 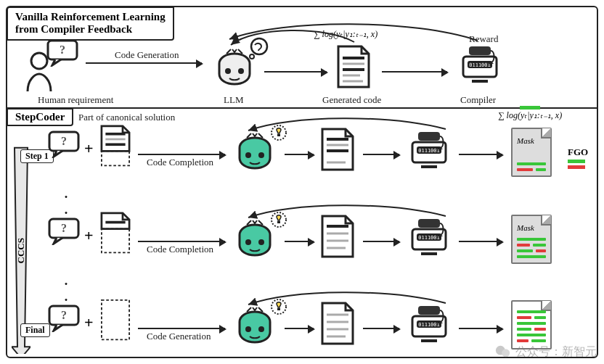 I want to click on human-label: Human requirement, so click(x=76, y=100).